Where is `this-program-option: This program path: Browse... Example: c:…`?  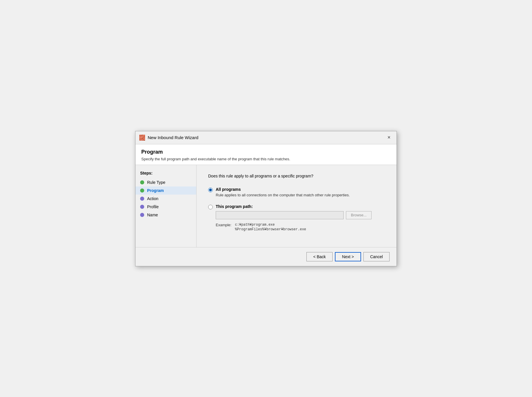 this-program-option: This program path: Browse... Example: c:… is located at coordinates (297, 218).